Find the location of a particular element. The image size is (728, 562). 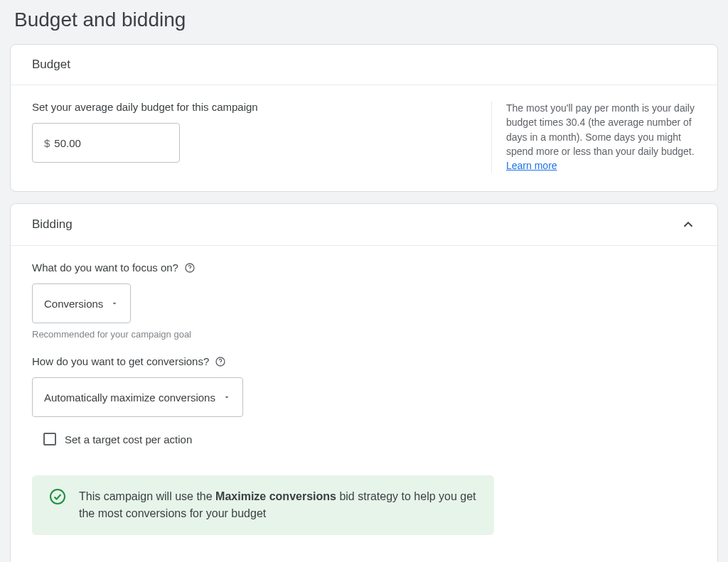

how-select-value: Automatically maximize conversions is located at coordinates (129, 398).